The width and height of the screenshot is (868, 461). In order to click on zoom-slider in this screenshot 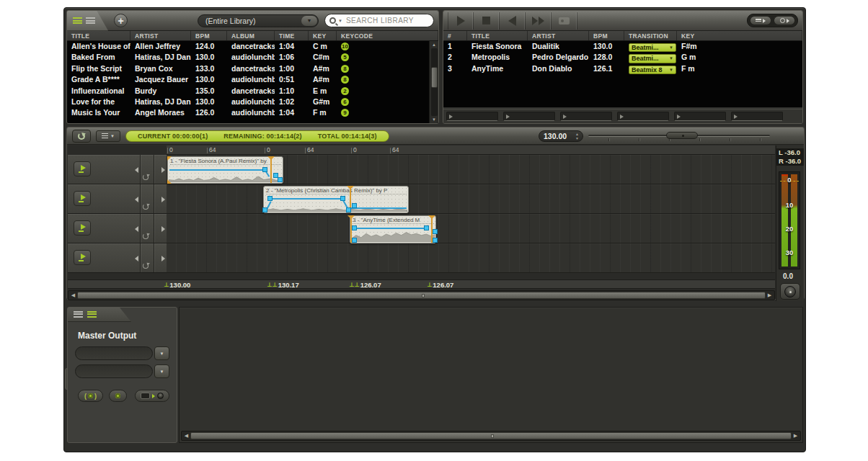, I will do `click(679, 136)`.